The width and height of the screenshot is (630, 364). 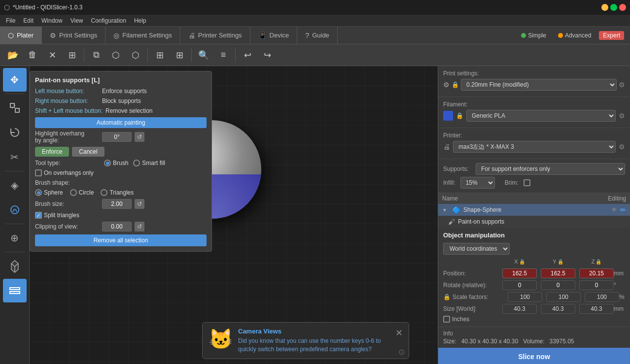 What do you see at coordinates (15, 80) in the screenshot?
I see `move-tool: ✥` at bounding box center [15, 80].